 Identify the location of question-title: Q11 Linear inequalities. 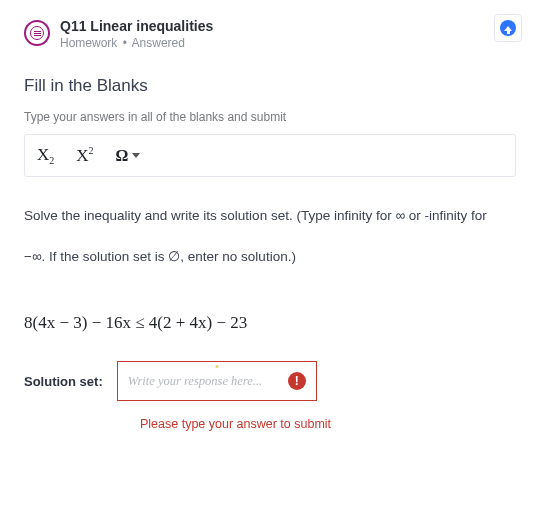
(288, 26).